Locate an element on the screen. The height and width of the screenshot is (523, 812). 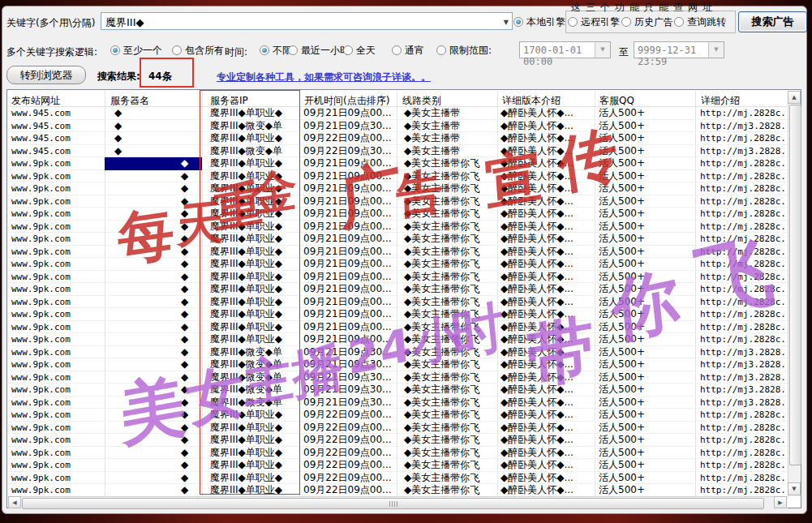
service-qq-cell: 活人500+ is located at coordinates (621, 138).